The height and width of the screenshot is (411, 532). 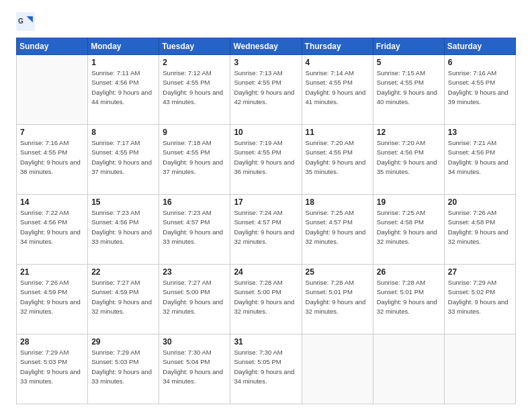 What do you see at coordinates (337, 132) in the screenshot?
I see `day-number: 11` at bounding box center [337, 132].